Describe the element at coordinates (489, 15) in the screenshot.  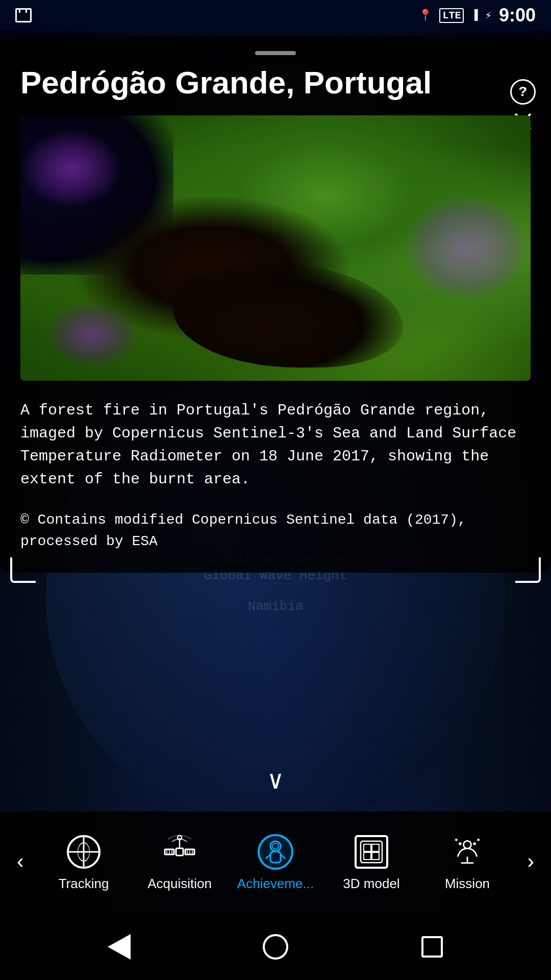
I see `battery-icon: ⚡` at that location.